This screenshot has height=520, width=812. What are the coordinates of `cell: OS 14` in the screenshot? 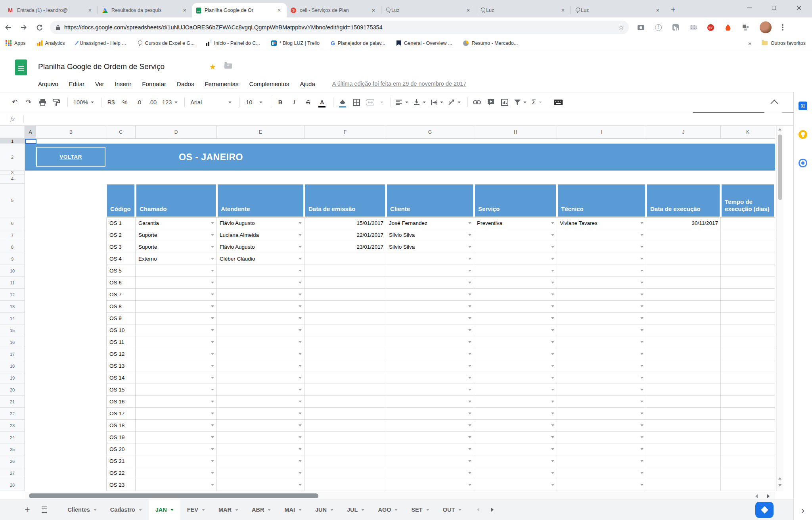 It's located at (121, 378).